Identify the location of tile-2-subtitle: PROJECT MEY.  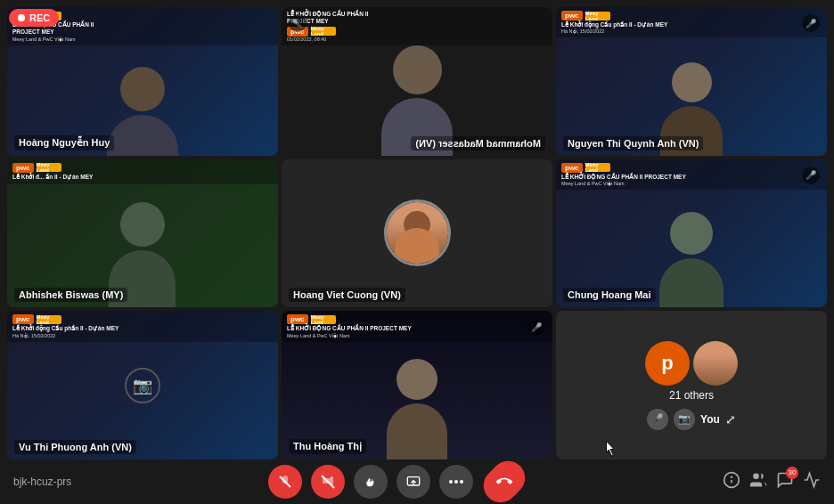
(417, 21).